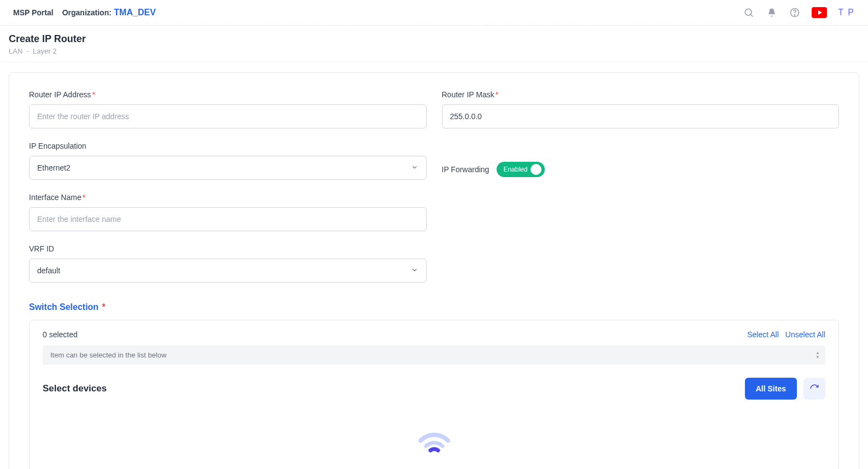 The image size is (868, 469). What do you see at coordinates (84, 13) in the screenshot?
I see `header-left: MSP Portal Organization: TMA_DEV` at bounding box center [84, 13].